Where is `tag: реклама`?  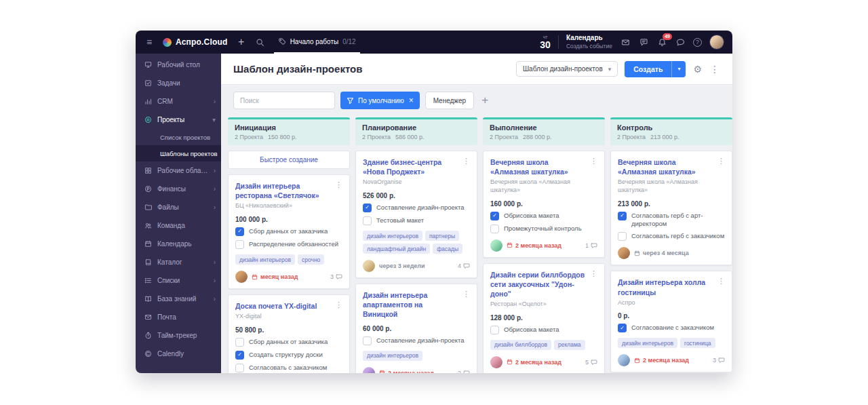 tag: реклама is located at coordinates (570, 345).